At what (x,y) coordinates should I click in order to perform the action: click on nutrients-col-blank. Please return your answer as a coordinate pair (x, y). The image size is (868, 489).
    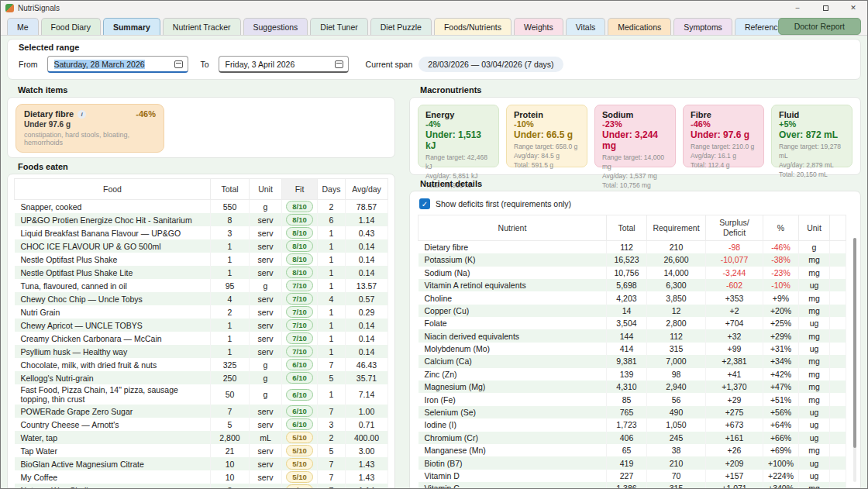
    Looking at the image, I should click on (839, 228).